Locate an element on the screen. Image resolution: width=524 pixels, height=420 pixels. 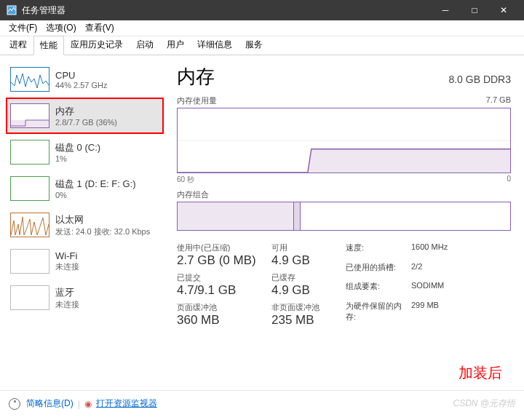
maximize-button: □ is located at coordinates (475, 10).